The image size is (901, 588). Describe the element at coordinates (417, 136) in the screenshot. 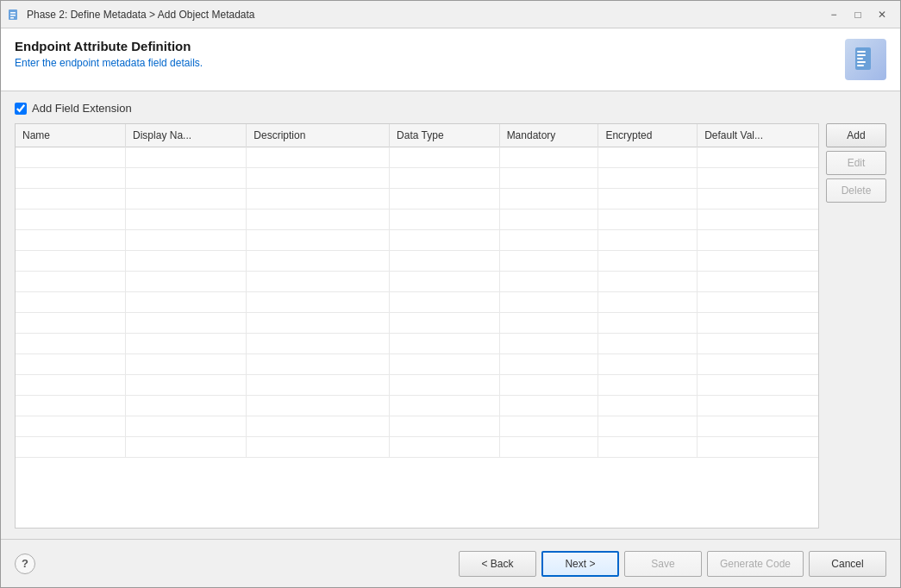

I see `table-header-row: Name Display Na... Description Data Type…` at that location.